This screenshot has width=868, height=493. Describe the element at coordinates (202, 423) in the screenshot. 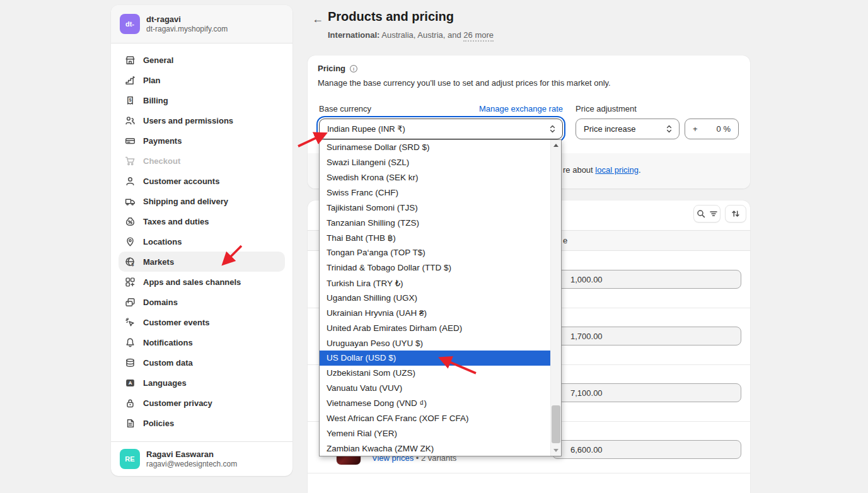

I see `sidebar-item-policies: Policies` at that location.